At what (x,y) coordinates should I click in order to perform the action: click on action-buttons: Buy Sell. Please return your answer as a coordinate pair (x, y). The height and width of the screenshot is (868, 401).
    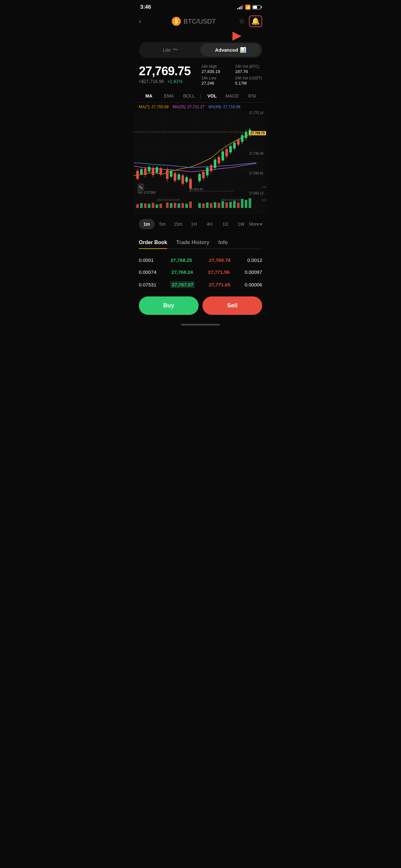
    Looking at the image, I should click on (201, 306).